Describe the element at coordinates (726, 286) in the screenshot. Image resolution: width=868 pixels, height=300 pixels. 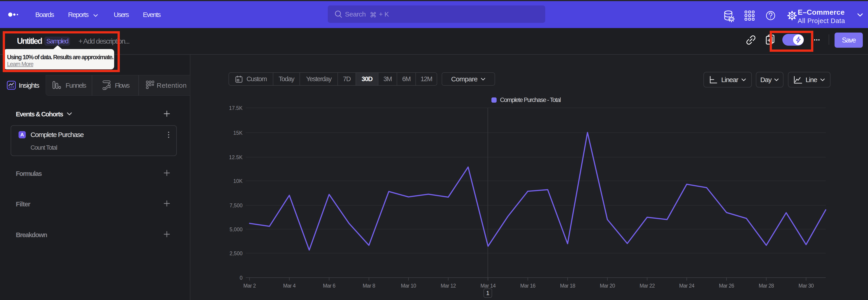
I see `svg-text: Mar 26` at that location.